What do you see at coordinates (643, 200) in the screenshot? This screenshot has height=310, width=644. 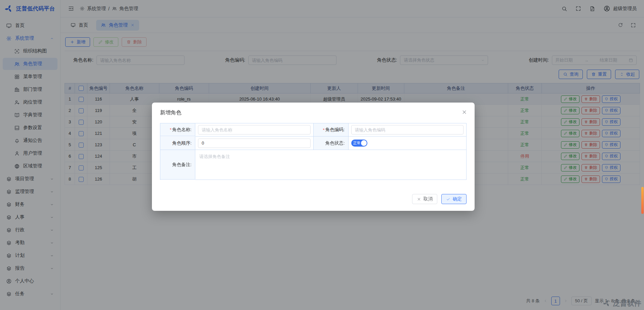 I see `scrollbar-thumb` at bounding box center [643, 200].